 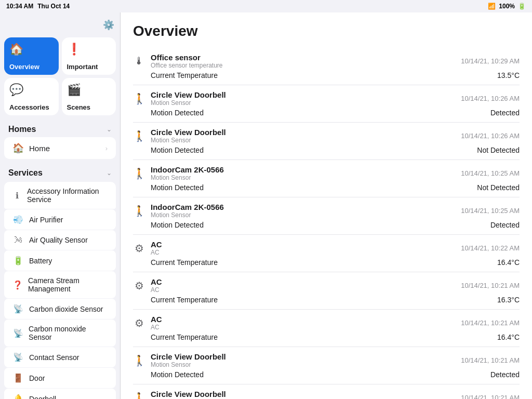 I want to click on event-row-5: ⚙ AC AC 10/14/21, 10:22 AM Current Tempe…, so click(x=326, y=254).